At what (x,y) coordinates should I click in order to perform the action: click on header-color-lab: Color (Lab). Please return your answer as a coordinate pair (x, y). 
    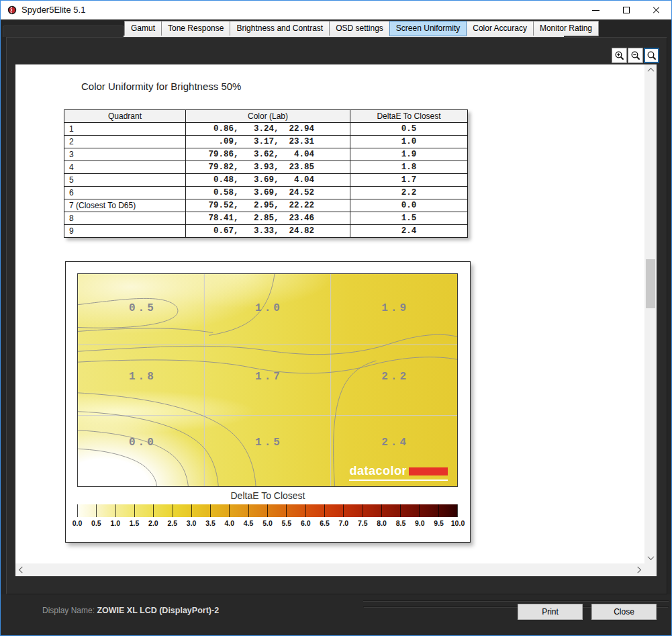
    Looking at the image, I should click on (269, 117).